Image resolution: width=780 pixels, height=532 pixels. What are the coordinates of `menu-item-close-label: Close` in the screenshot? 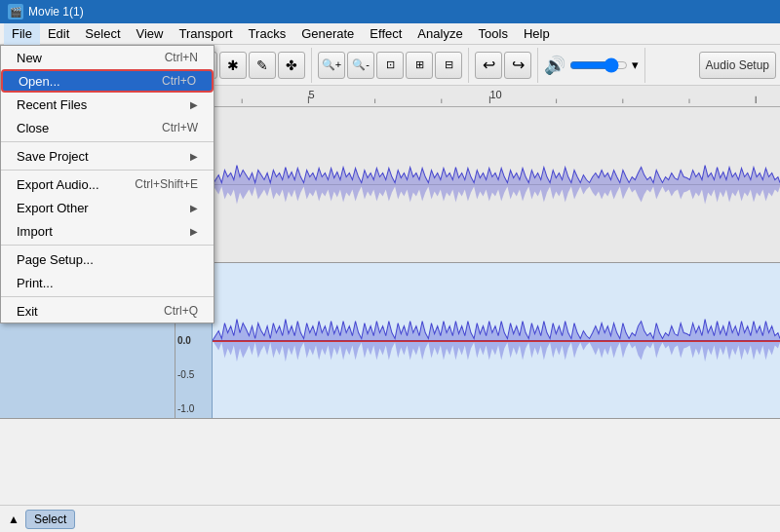 It's located at (33, 129).